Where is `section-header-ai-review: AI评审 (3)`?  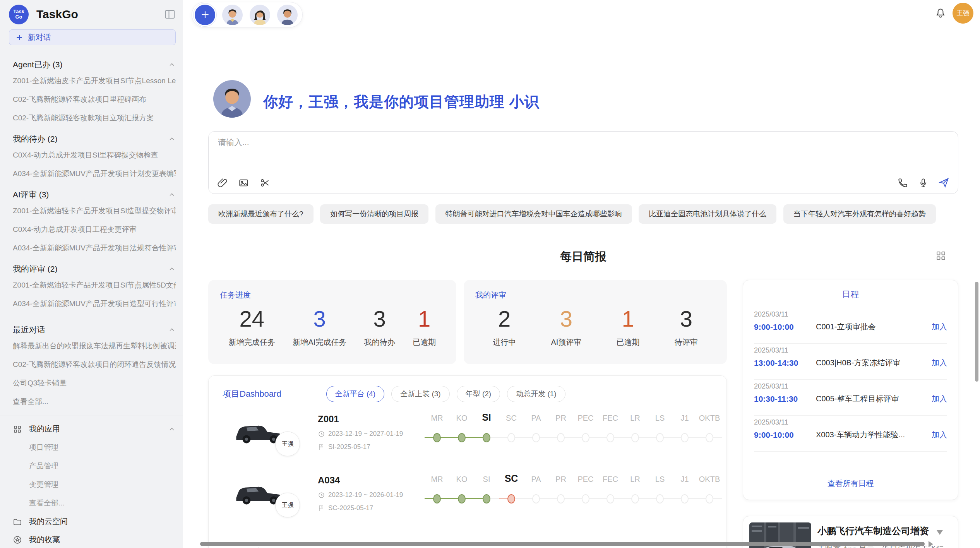 section-header-ai-review: AI评审 (3) is located at coordinates (94, 195).